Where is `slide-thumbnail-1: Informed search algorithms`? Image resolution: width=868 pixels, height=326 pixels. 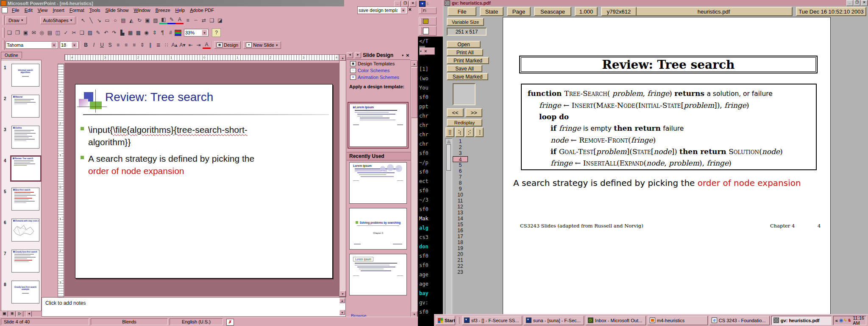 slide-thumbnail-1: Informed search algorithms is located at coordinates (25, 75).